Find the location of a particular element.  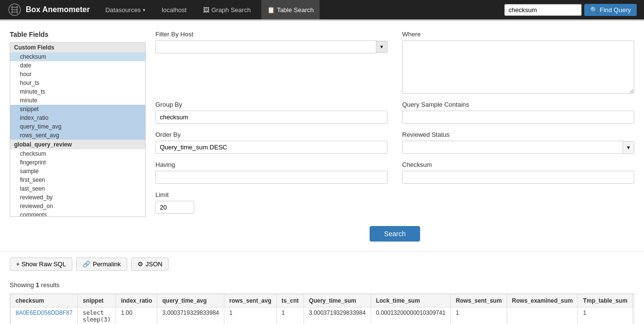

cell-rows-sent-avg: 1 is located at coordinates (251, 316).